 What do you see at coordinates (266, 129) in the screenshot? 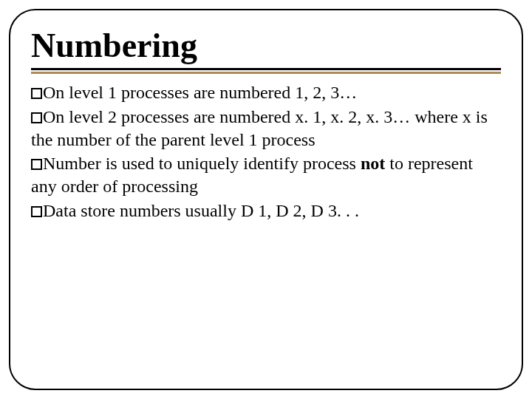
I see `list-item: On level 2 processes are numbered x. 1, …` at bounding box center [266, 129].